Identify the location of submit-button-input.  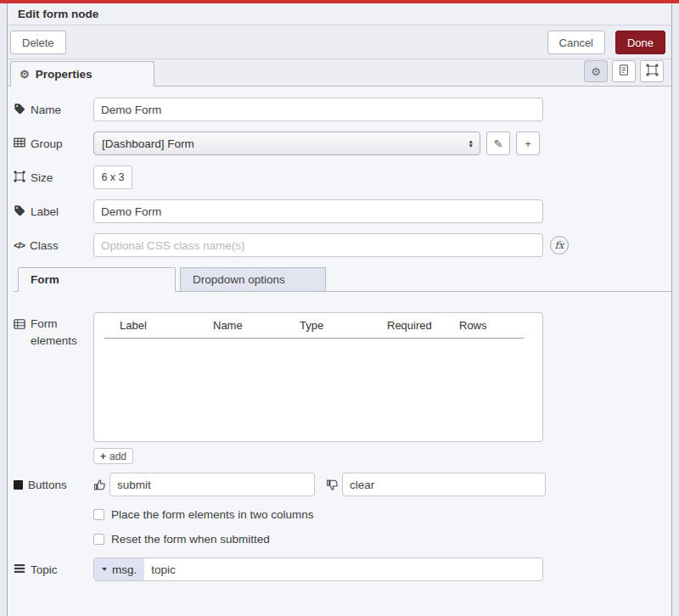
(212, 484).